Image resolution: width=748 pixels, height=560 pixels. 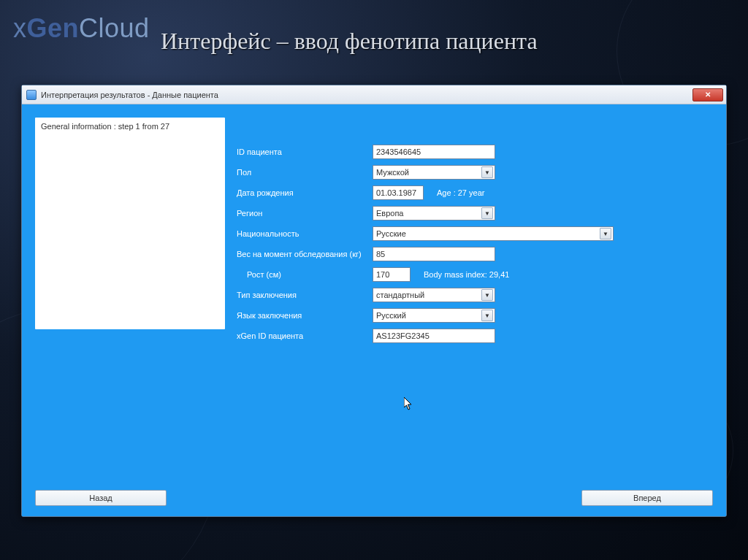 What do you see at coordinates (305, 336) in the screenshot?
I see `label-xgen-id: xGen ID пациента` at bounding box center [305, 336].